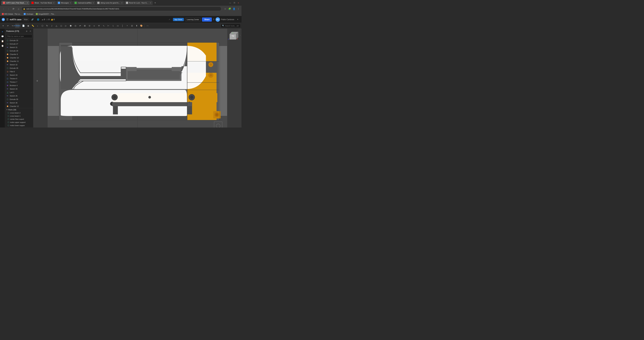 Image resolution: width=644 pixels, height=340 pixels. What do you see at coordinates (19, 51) in the screenshot?
I see `feature-item-3: ⬡ Extrude 29` at bounding box center [19, 51].